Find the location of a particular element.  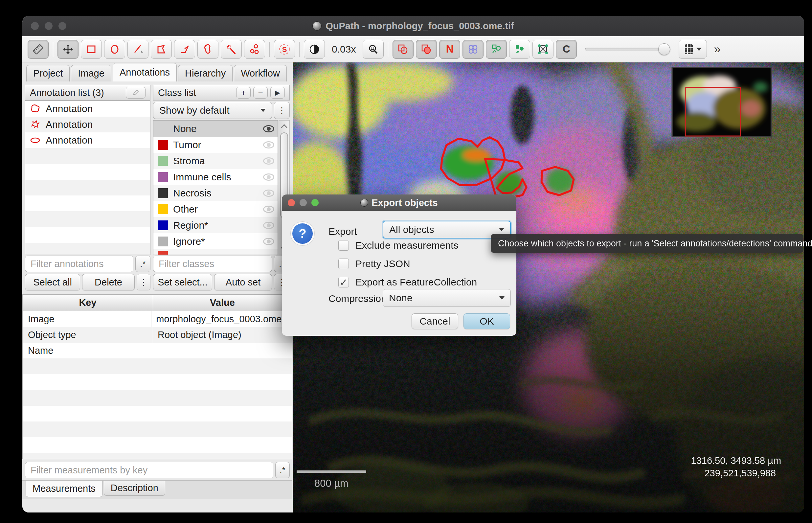

opacity-slider is located at coordinates (628, 49).